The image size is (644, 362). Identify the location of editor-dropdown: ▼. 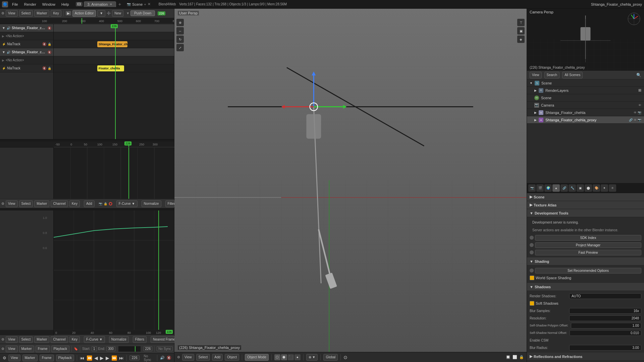
(101, 13).